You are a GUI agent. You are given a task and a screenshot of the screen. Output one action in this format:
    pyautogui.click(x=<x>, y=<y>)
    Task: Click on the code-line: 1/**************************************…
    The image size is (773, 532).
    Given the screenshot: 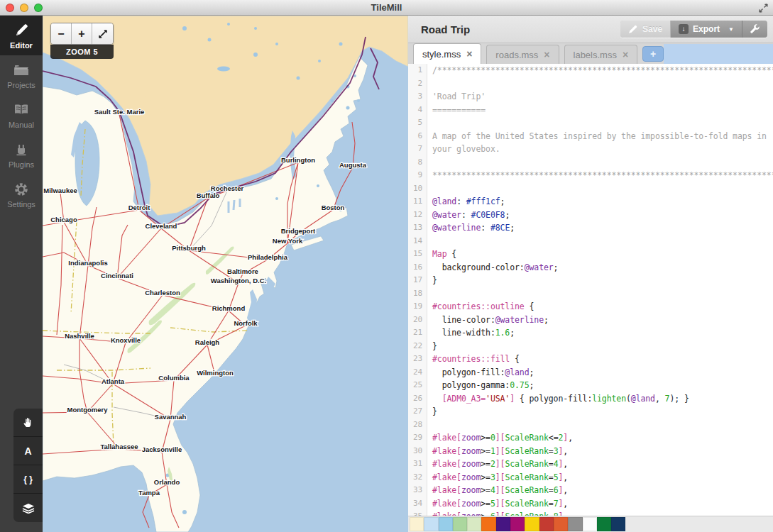 What is the action you would take?
    pyautogui.click(x=591, y=71)
    